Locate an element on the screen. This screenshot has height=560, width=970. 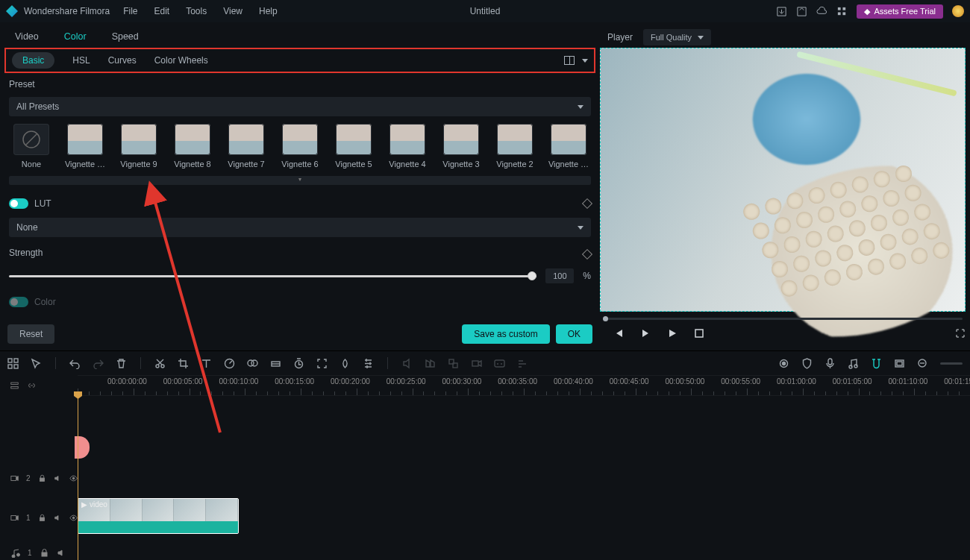
subtab-menu-chevron-icon is located at coordinates (585, 61).